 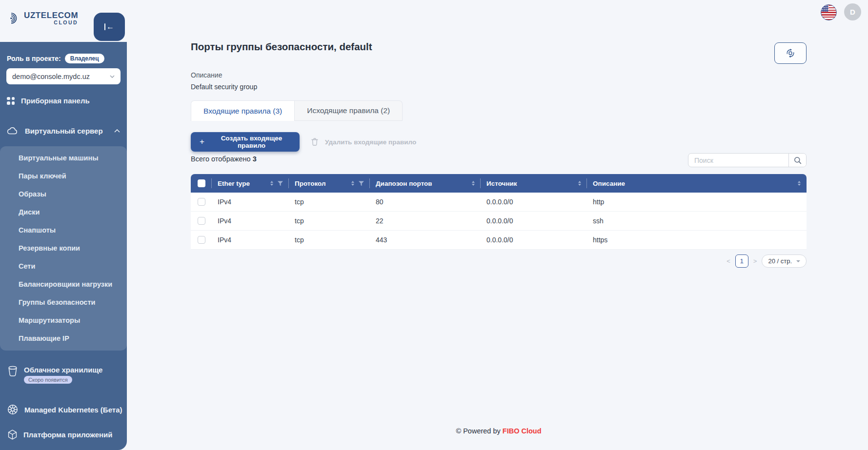 I want to click on sidebar-item-key-pairs: Пары ключей, so click(x=63, y=176).